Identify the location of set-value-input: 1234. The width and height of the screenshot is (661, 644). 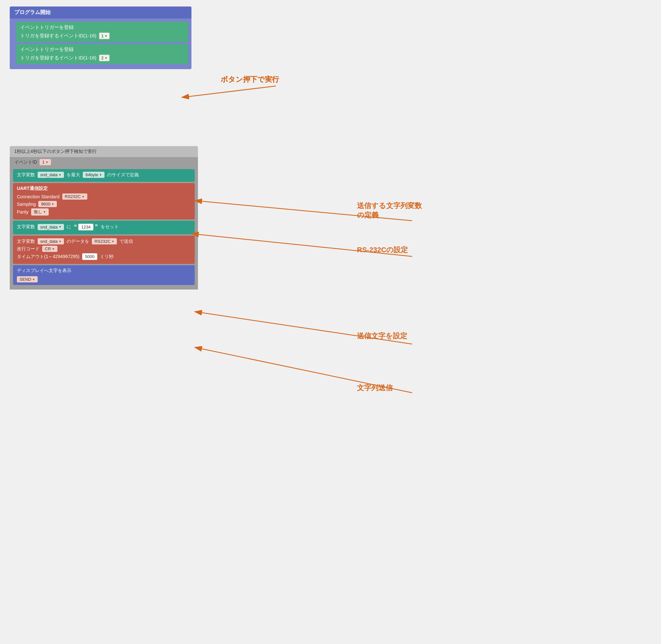
(86, 227).